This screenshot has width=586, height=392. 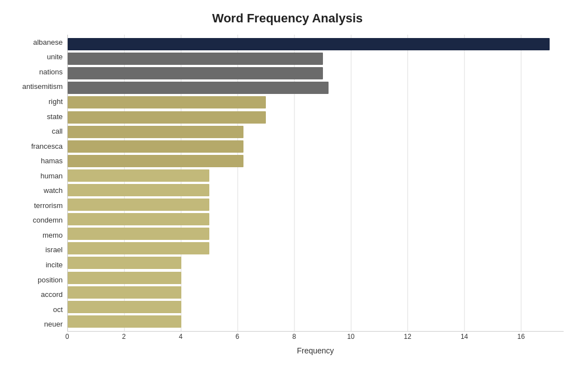 What do you see at coordinates (37, 131) in the screenshot?
I see `y-label: call` at bounding box center [37, 131].